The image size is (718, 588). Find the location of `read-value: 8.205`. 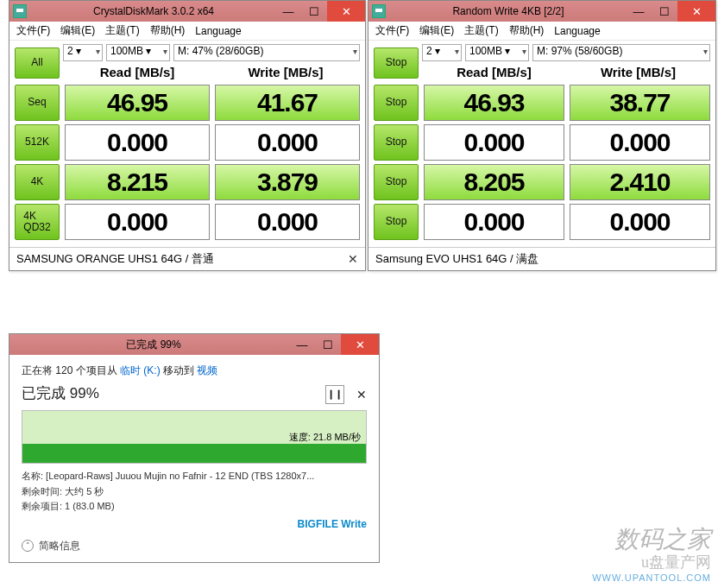

read-value: 8.205 is located at coordinates (494, 182).